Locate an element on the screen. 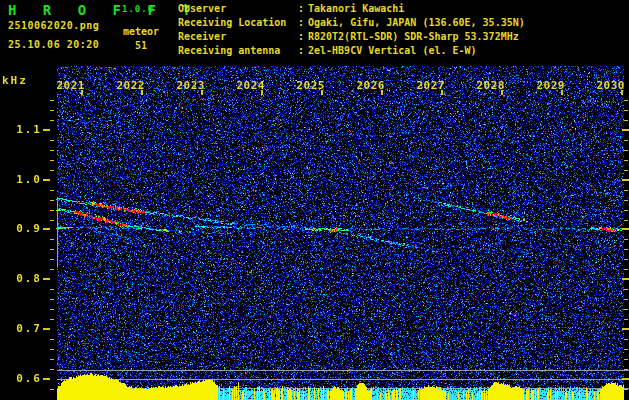 Image resolution: width=629 pixels, height=400 pixels. mode-label: meteor is located at coordinates (141, 32).